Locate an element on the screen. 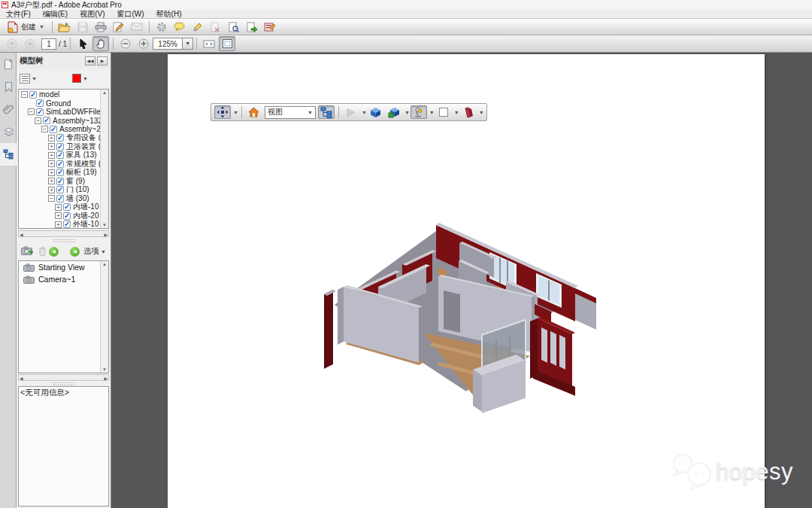 This screenshot has height=508, width=812. panel-collapse-button: ◀◀ is located at coordinates (90, 61).